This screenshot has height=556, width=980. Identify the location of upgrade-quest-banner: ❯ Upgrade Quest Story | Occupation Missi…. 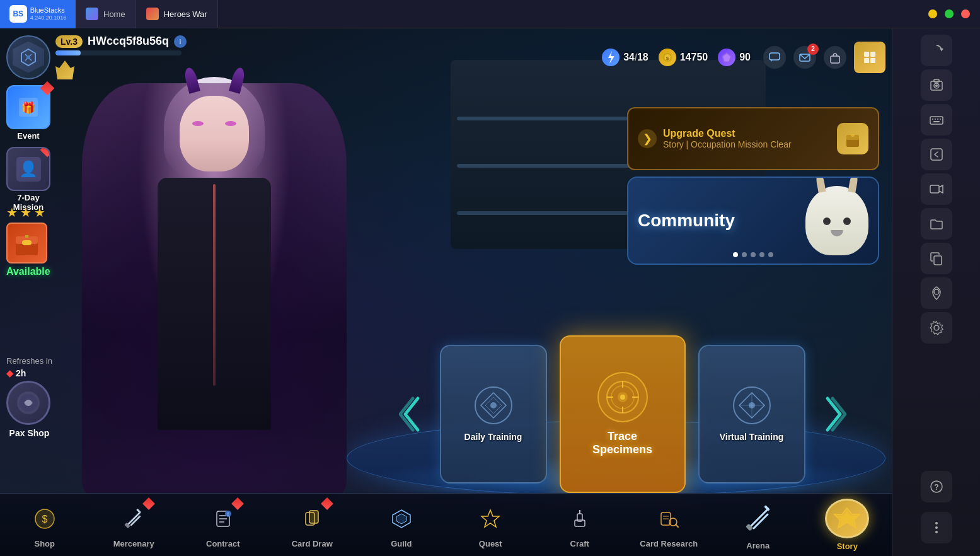
(753, 139).